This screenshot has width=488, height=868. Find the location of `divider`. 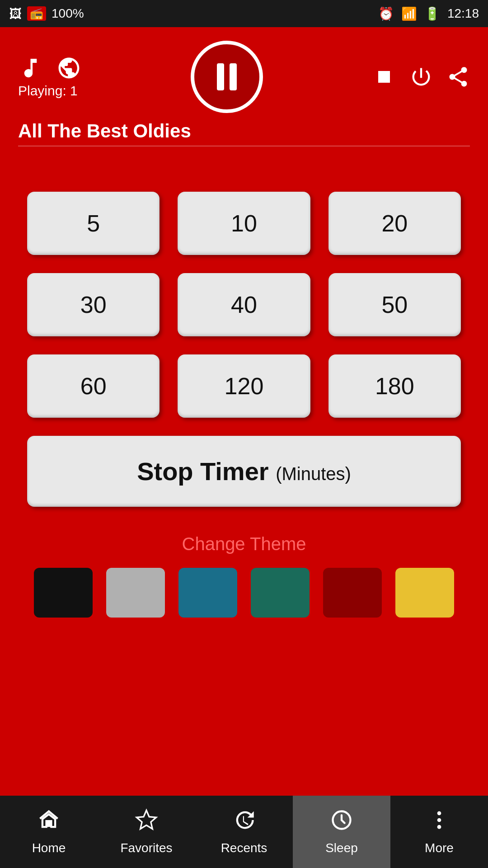

divider is located at coordinates (244, 146).